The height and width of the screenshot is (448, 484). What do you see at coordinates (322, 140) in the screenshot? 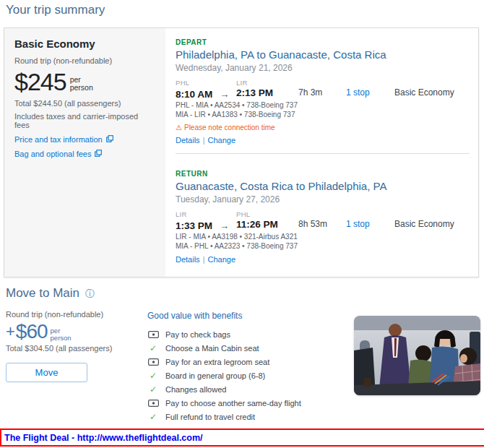
I see `depart-actions: Details|Change` at bounding box center [322, 140].